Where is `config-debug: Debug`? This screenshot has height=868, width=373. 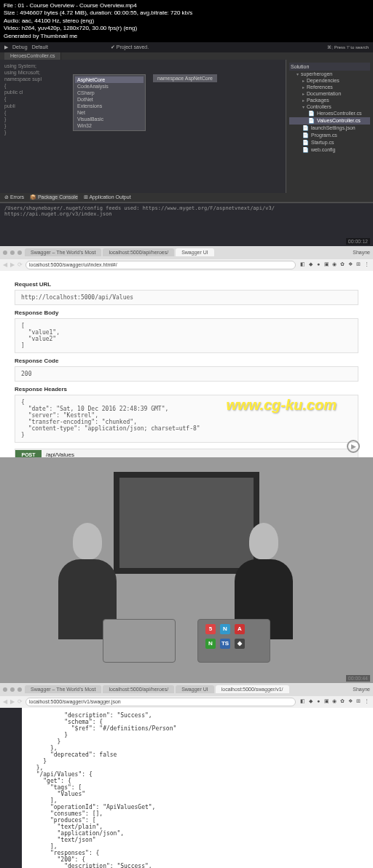
config-debug: Debug is located at coordinates (20, 47).